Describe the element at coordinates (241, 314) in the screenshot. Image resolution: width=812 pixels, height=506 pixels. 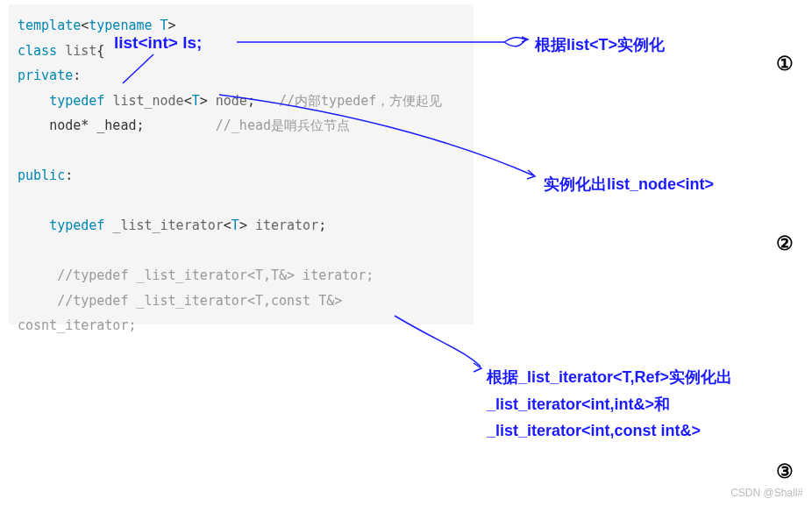
I see `code-line-9: //typedef _list_iterator<T,const T&> cos…` at that location.